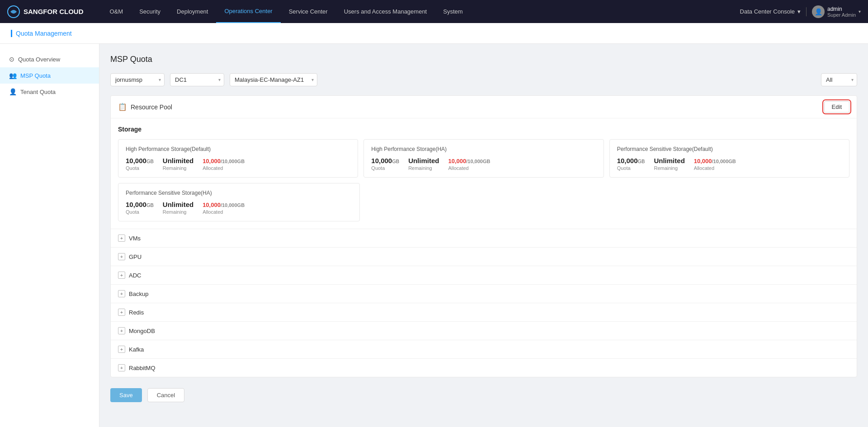 The height and width of the screenshot is (427, 868). Describe the element at coordinates (730, 158) in the screenshot. I see `storage-card-ps-default: Performance Sensitive Storage(Default) 1…` at that location.